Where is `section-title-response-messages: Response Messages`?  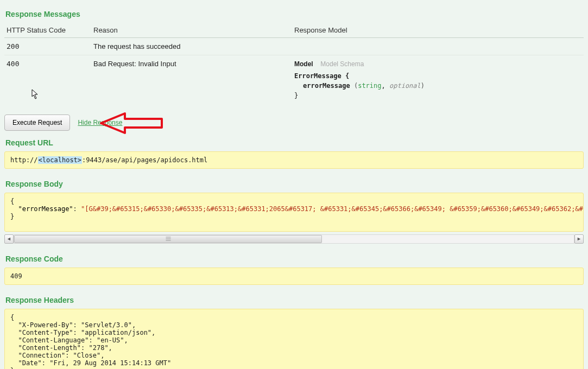
section-title-response-messages: Response Messages is located at coordinates (294, 14).